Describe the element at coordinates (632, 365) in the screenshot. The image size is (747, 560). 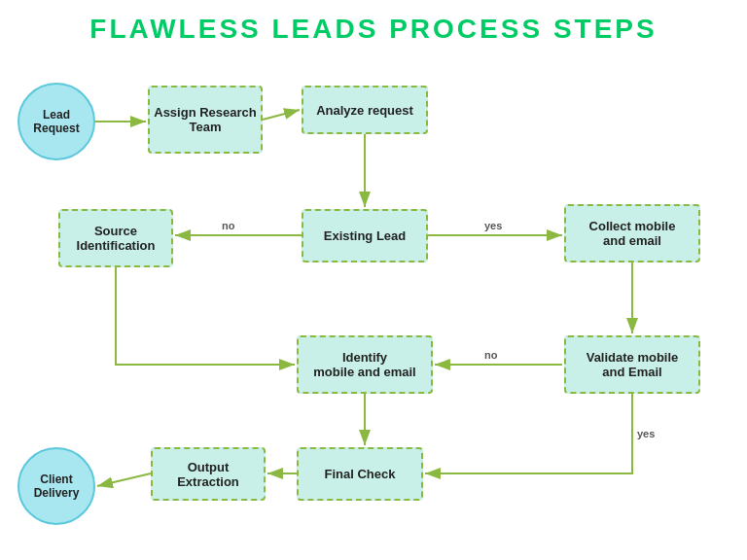
I see `node-validate-mobile: Validate mobile and Email` at that location.